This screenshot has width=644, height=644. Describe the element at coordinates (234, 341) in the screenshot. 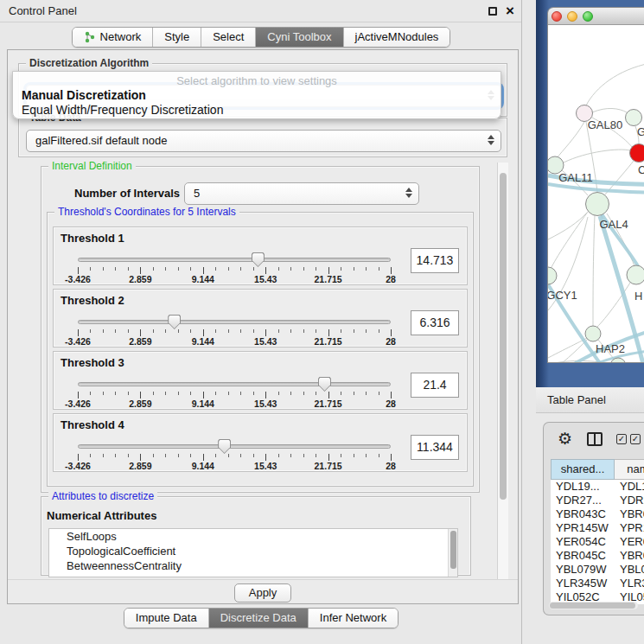

I see `slider-scale: -3.4262.8599.14415.4321.71528` at that location.